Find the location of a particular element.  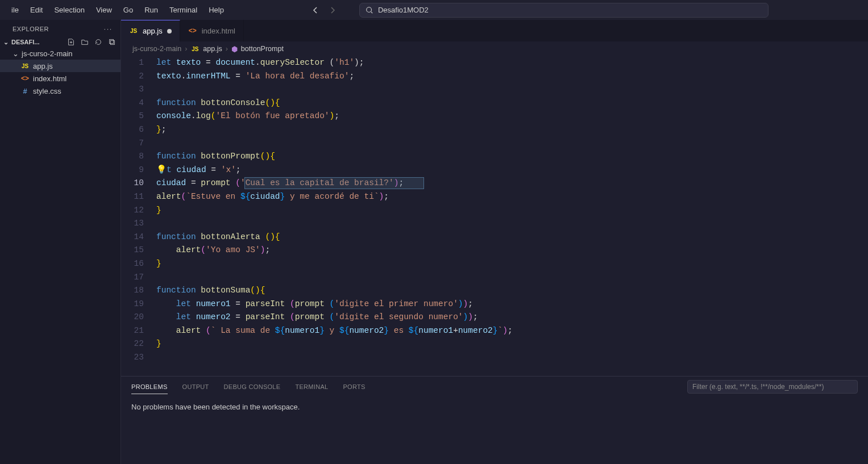

code-line-8: function bottonPrompt(){ is located at coordinates (512, 157).